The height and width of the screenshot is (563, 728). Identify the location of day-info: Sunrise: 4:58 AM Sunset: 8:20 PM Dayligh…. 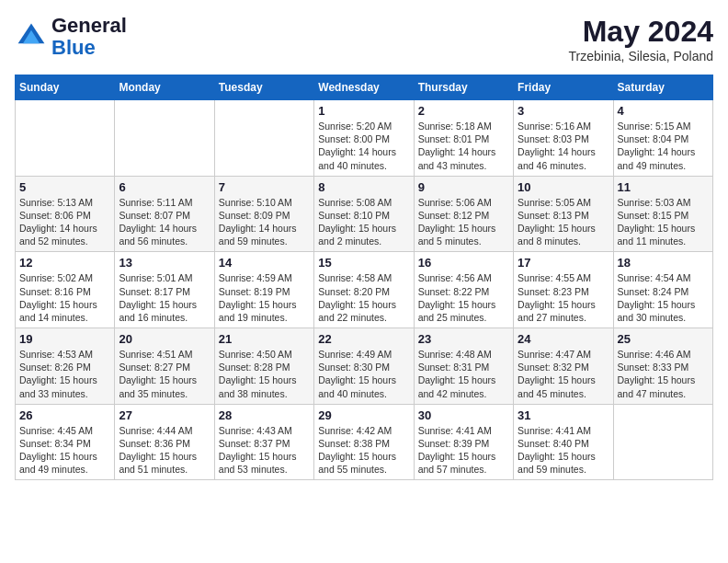
(364, 298).